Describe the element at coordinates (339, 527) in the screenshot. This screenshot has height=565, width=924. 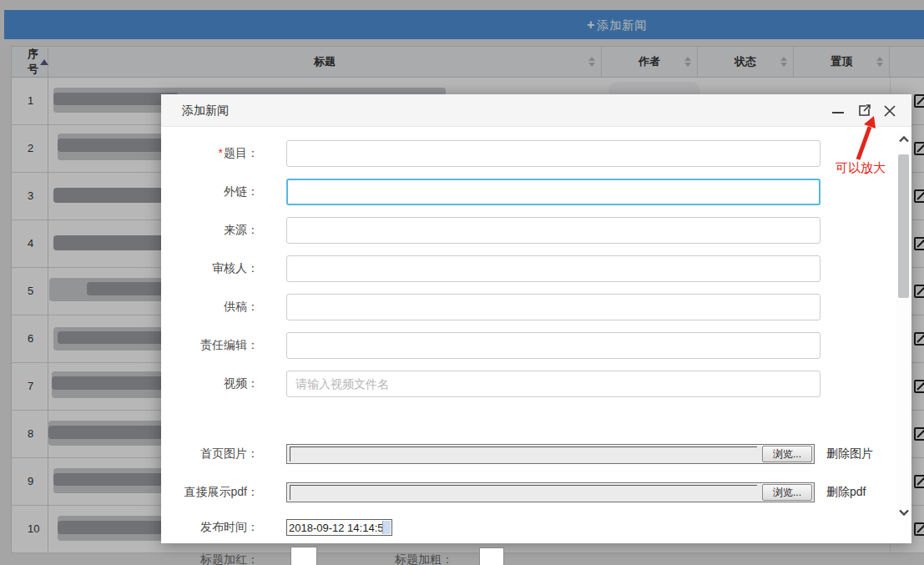
I see `publish-time-input: 2018-09-12 14:14:56` at that location.